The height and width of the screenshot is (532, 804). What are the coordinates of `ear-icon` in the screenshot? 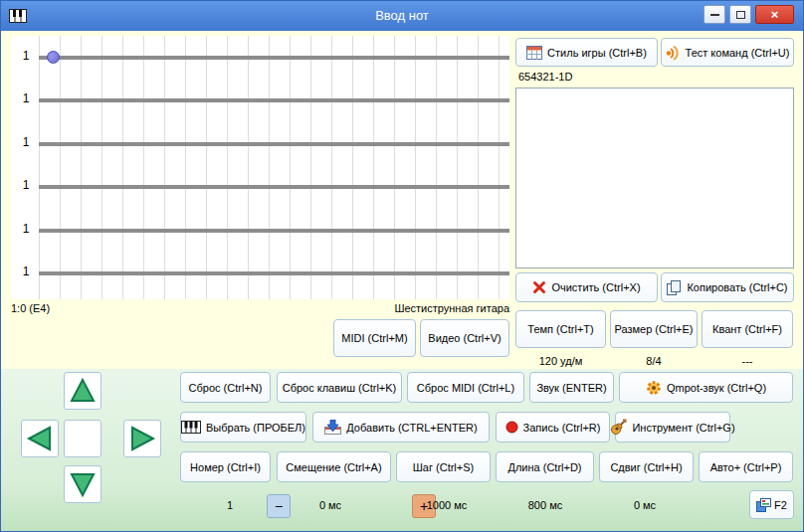 It's located at (673, 53).